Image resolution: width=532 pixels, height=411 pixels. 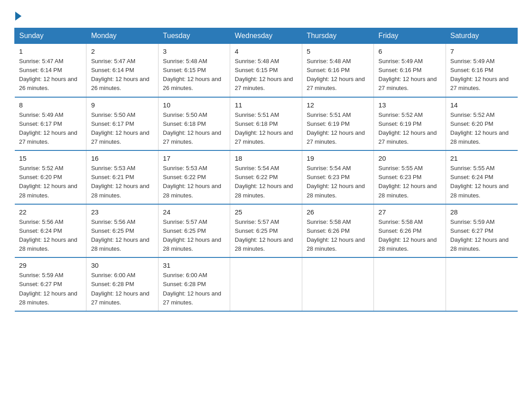 I want to click on day-number: 20, so click(x=409, y=158).